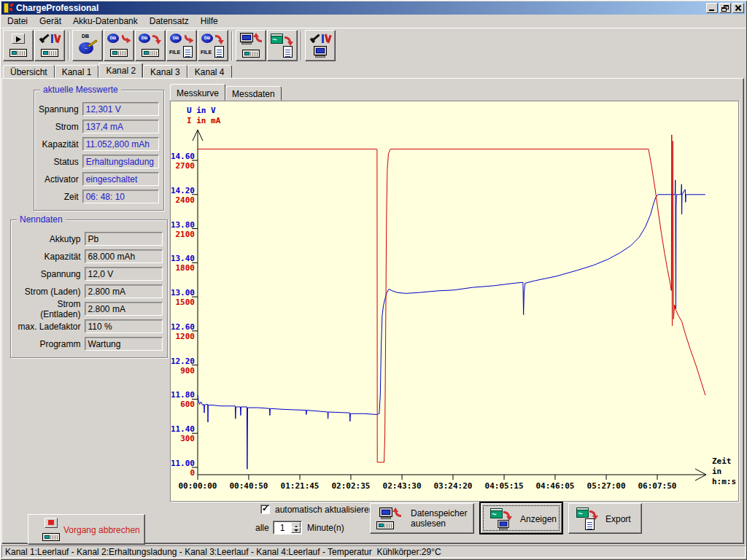 This screenshot has height=560, width=747. Describe the element at coordinates (209, 21) in the screenshot. I see `menu-hilfe: Hilfe` at that location.